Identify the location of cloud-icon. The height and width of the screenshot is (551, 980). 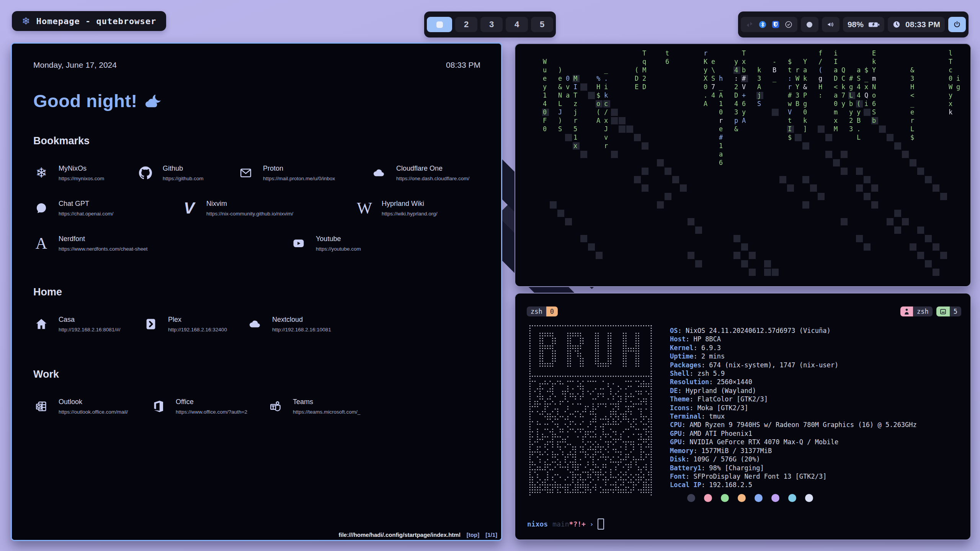
(255, 324).